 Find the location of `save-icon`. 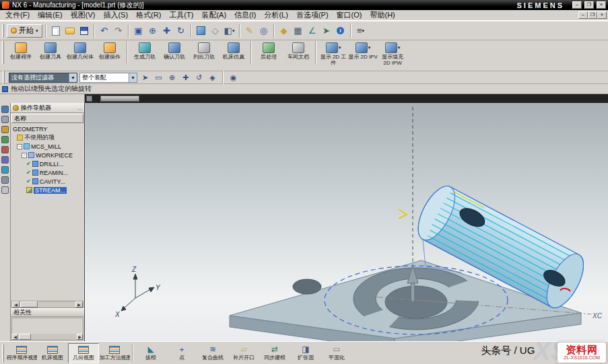

save-icon is located at coordinates (84, 31).